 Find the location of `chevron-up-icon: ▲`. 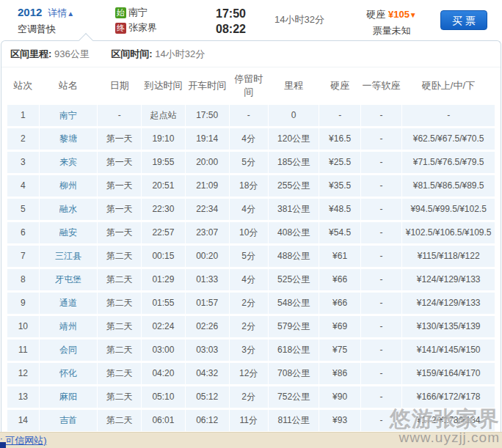

chevron-up-icon: ▲ is located at coordinates (70, 13).